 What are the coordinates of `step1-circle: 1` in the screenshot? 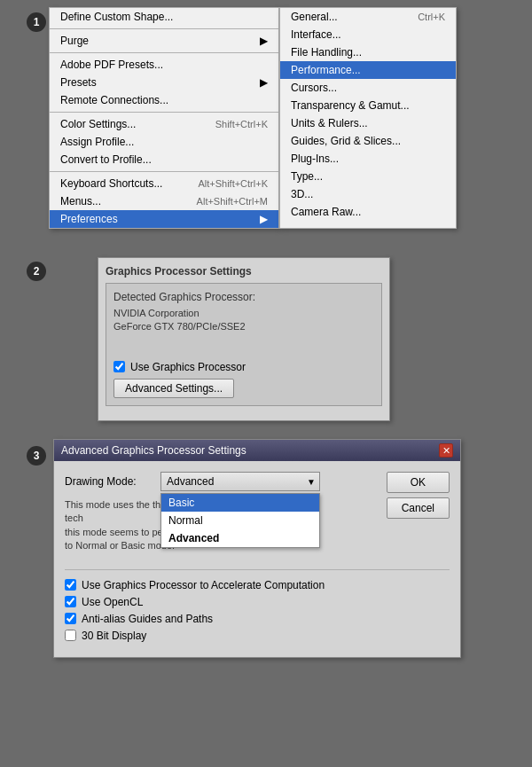 It's located at (36, 22).